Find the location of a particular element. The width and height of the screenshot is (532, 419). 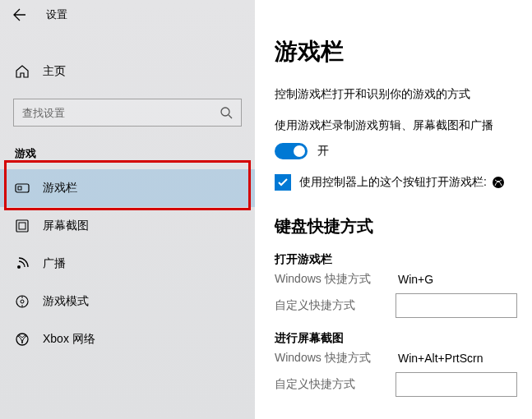

sidebar-section-title: 游戏 is located at coordinates (127, 155).